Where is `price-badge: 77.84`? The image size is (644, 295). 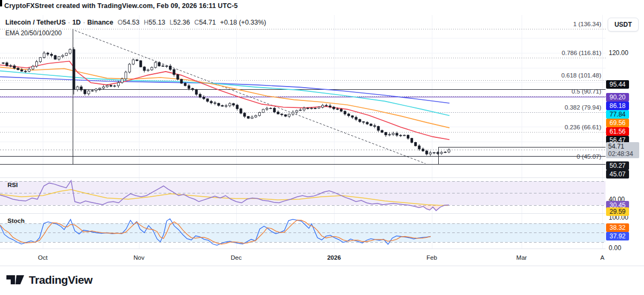 price-badge: 77.84 is located at coordinates (618, 114).